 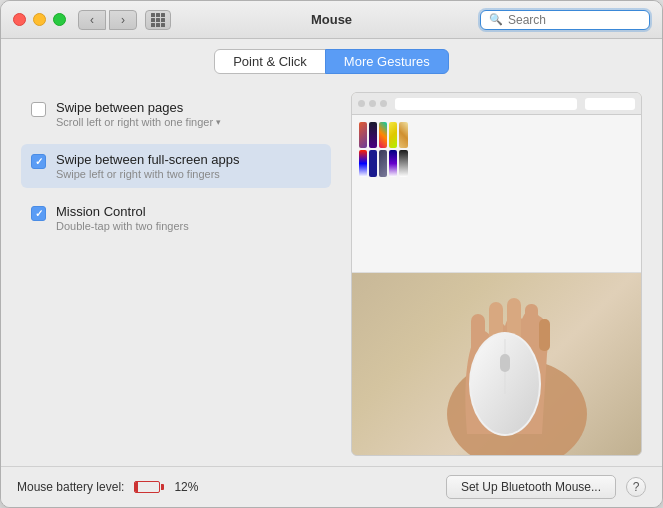 What do you see at coordinates (122, 218) in the screenshot?
I see `option-mission-control-text: Mission Control Double-tap with two fing…` at bounding box center [122, 218].